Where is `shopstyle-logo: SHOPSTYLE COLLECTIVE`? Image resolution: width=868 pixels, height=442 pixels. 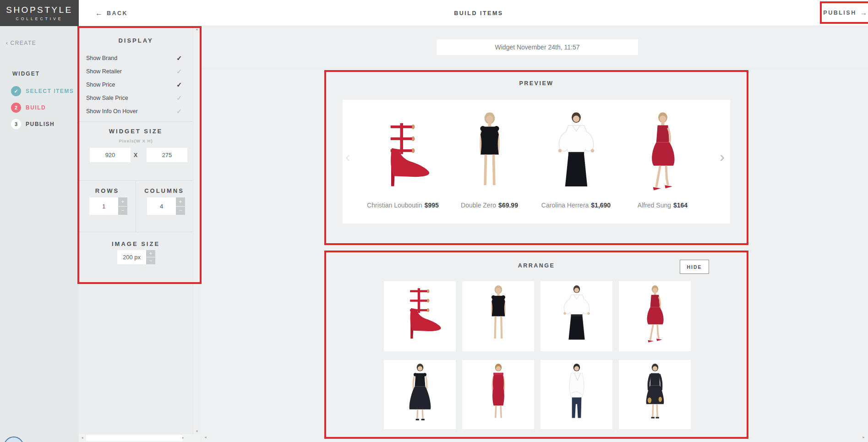 shopstyle-logo: SHOPSTYLE COLLECTIVE is located at coordinates (39, 13).